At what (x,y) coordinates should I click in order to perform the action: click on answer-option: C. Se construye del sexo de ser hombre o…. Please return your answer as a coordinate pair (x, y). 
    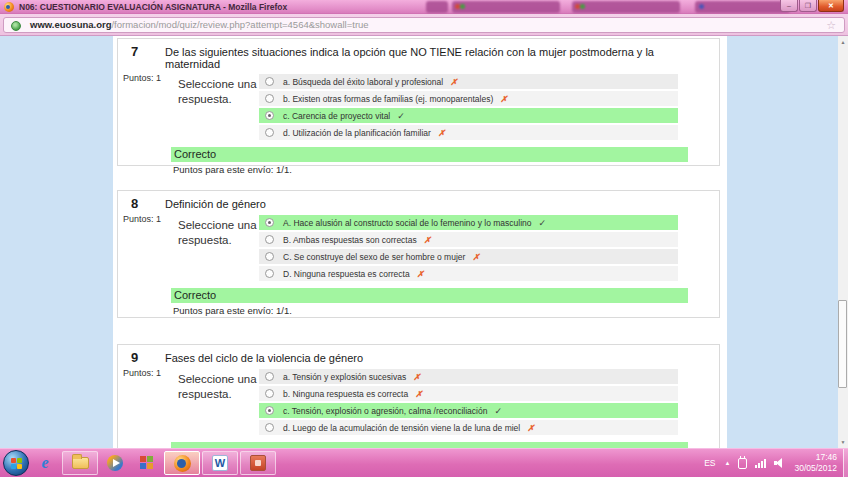
    Looking at the image, I should click on (468, 256).